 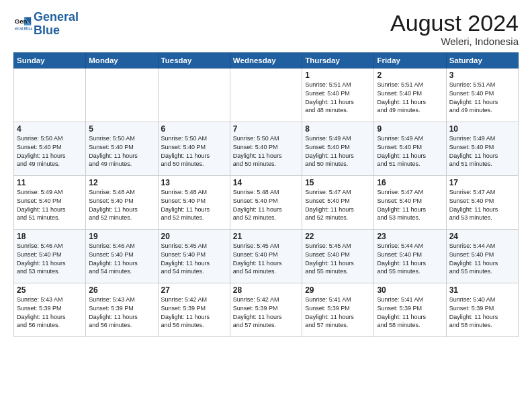 I want to click on day-cell: 13Sunrise: 5:48 AM Sunset: 5:40 PM Dayli…, so click(x=193, y=203).